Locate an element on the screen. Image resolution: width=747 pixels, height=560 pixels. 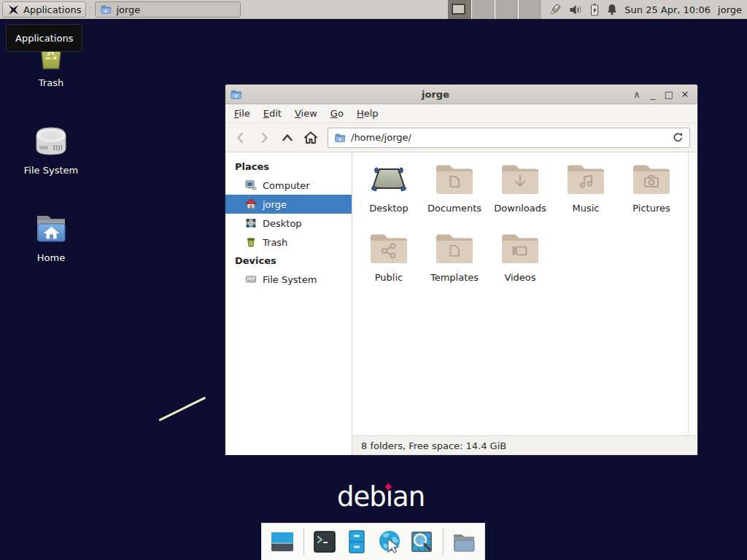
pictures-folder-icon is located at coordinates (651, 179).